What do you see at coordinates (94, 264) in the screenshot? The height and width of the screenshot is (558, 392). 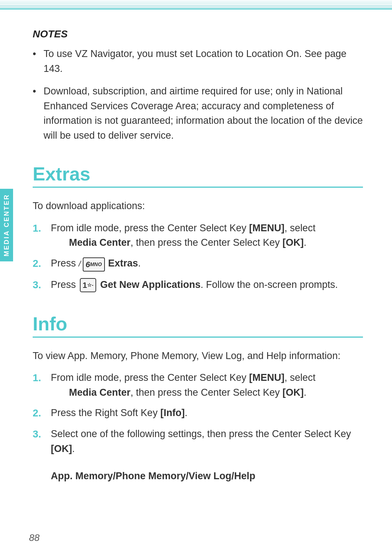 I see `key-6-icon: /6MNO` at bounding box center [94, 264].